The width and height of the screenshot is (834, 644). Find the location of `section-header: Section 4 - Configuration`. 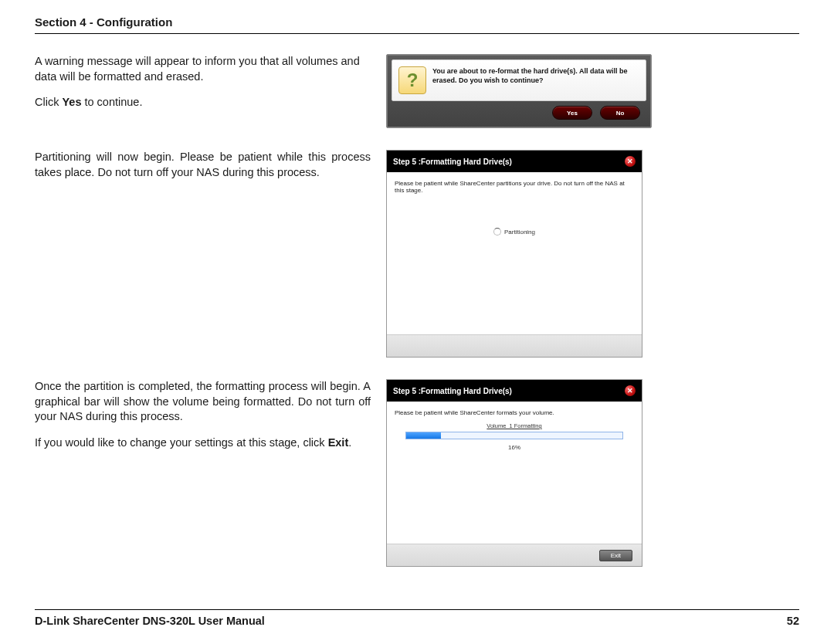

section-header: Section 4 - Configuration is located at coordinates (417, 25).